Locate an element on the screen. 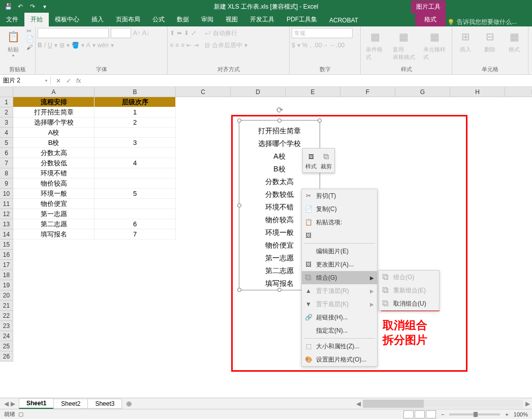 This screenshot has width=532, height=419. align-left-icon: ≡ is located at coordinates (172, 45).